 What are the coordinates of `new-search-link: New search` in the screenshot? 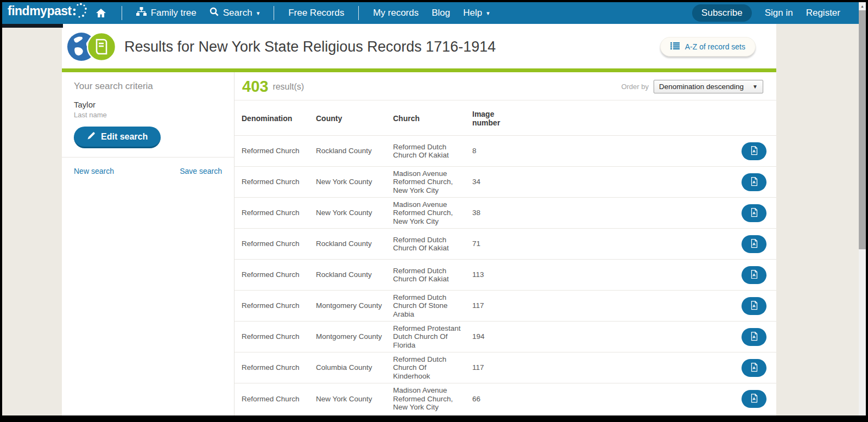 It's located at (94, 171).